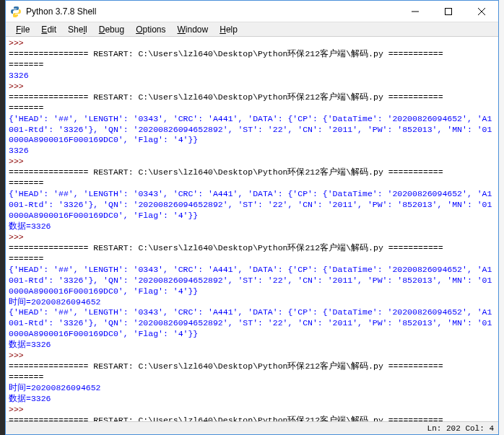 This screenshot has width=504, height=435. What do you see at coordinates (448, 12) in the screenshot?
I see `maximize-button` at bounding box center [448, 12].